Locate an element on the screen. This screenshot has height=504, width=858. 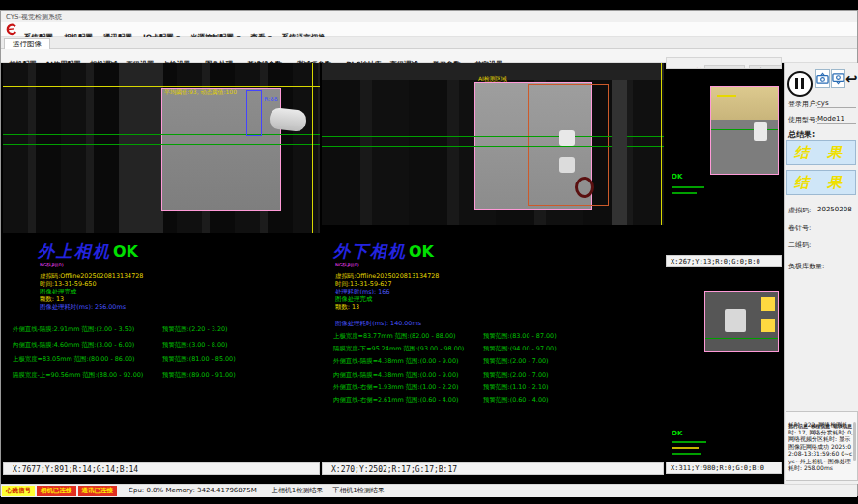
scrollbar is located at coordinates (854, 441).